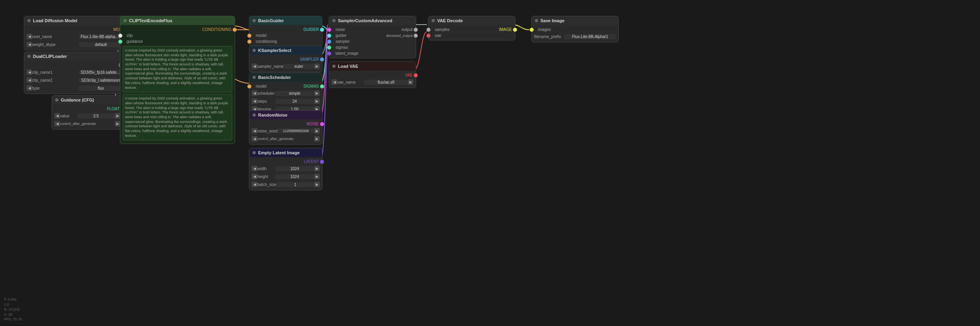  What do you see at coordinates (317, 131) in the screenshot?
I see `noise-seed-right-arrow: ▶` at bounding box center [317, 131].